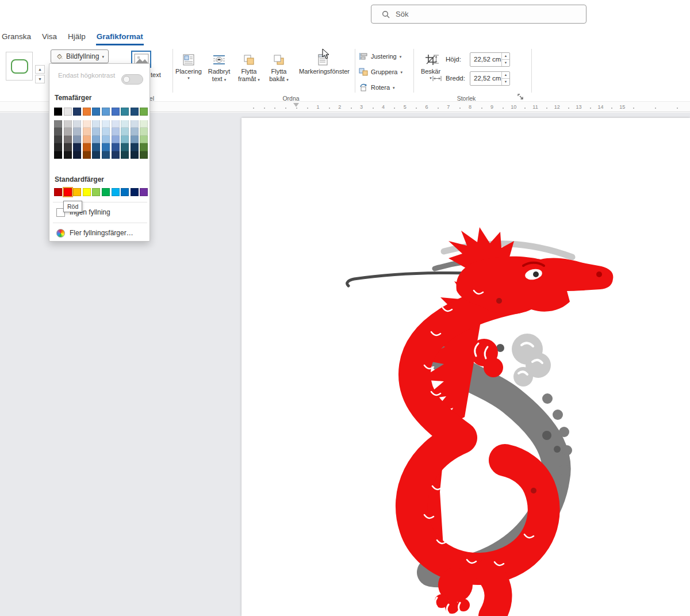 The width and height of the screenshot is (690, 616). I want to click on justering-button: Justering ▾, so click(380, 56).